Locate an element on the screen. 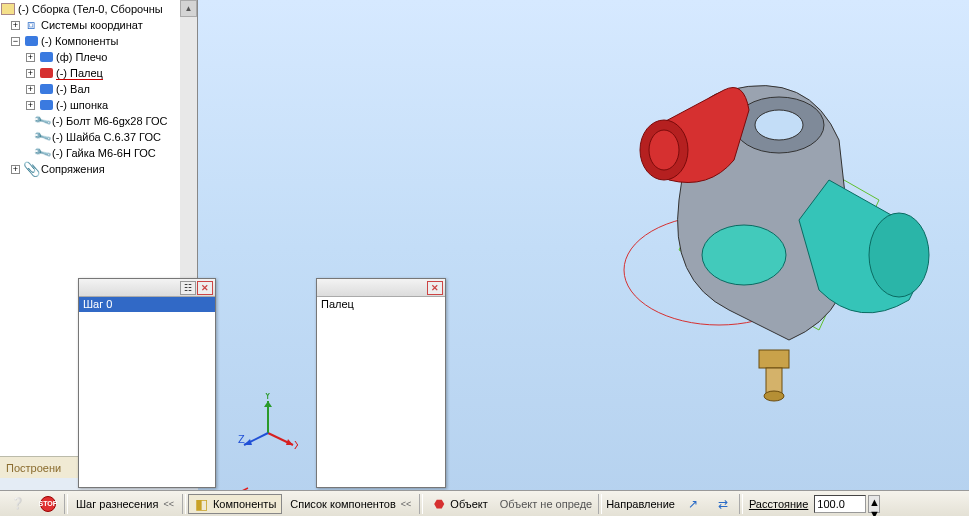  list-item-selected: Шаг 0 is located at coordinates (147, 304).